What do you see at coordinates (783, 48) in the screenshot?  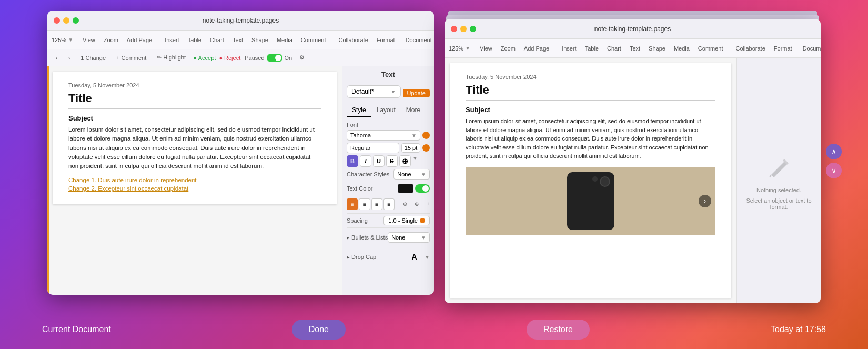 I see `right-toolbar-format: Format` at bounding box center [783, 48].